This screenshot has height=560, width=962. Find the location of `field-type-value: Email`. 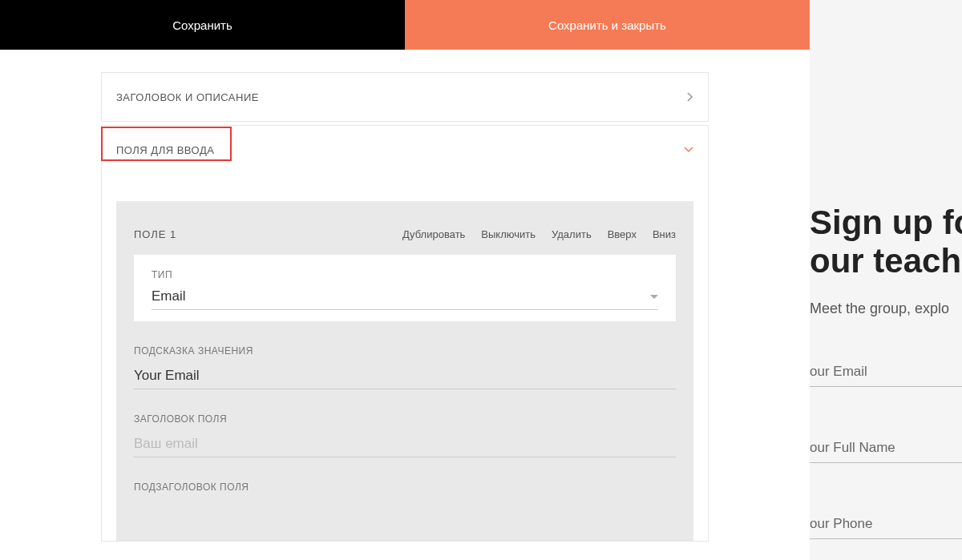

field-type-value: Email is located at coordinates (168, 296).